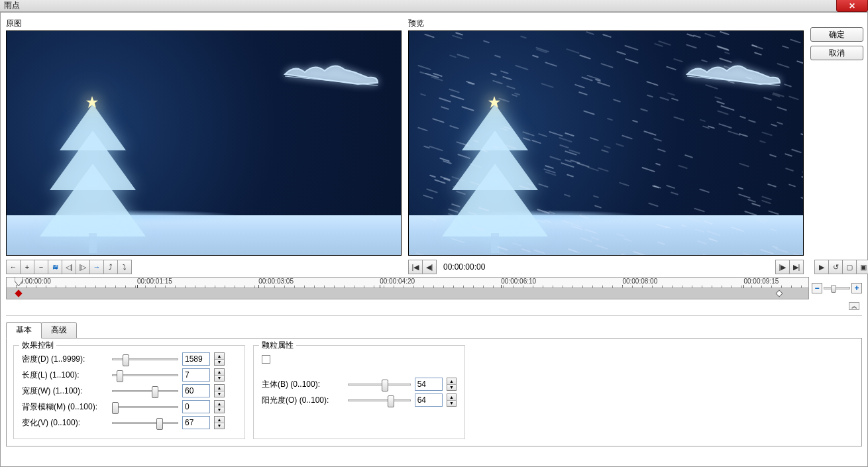 The image size is (868, 467). What do you see at coordinates (219, 391) in the screenshot?
I see `width-spinner: ▲▼` at bounding box center [219, 391].